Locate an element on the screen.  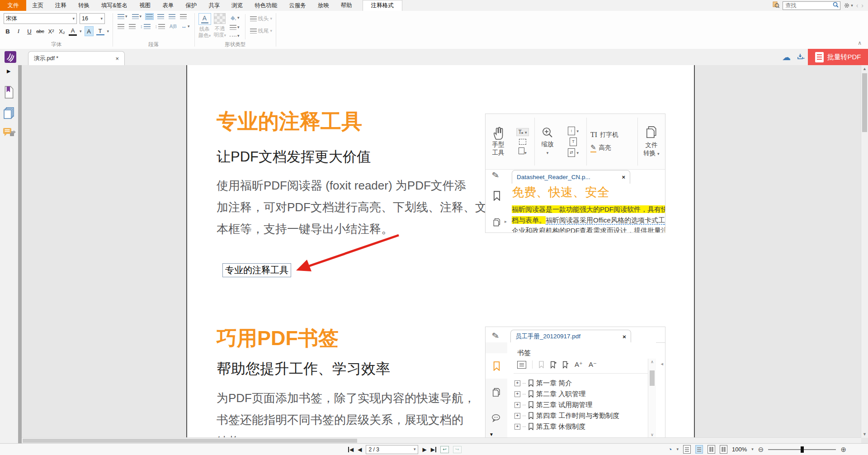
menu-features: 特色功能 is located at coordinates (266, 5).